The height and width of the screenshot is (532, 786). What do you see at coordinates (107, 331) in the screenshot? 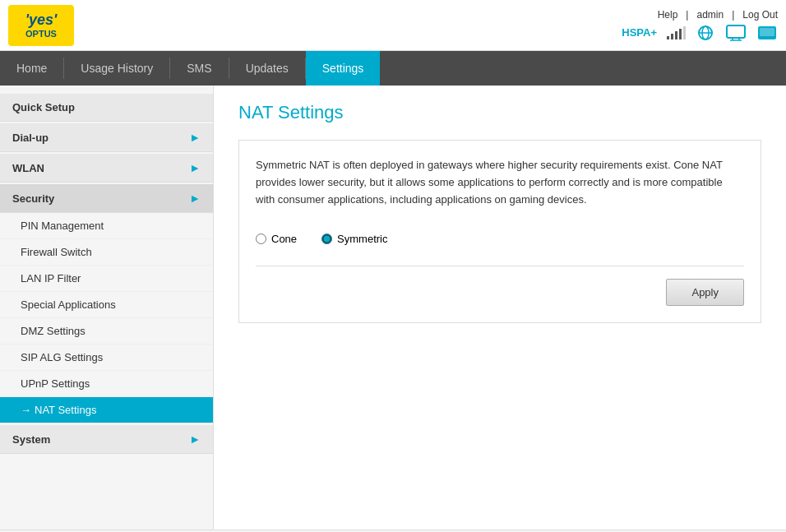
I see `sidebar-item-dmz-settings: DMZ Settings` at bounding box center [107, 331].